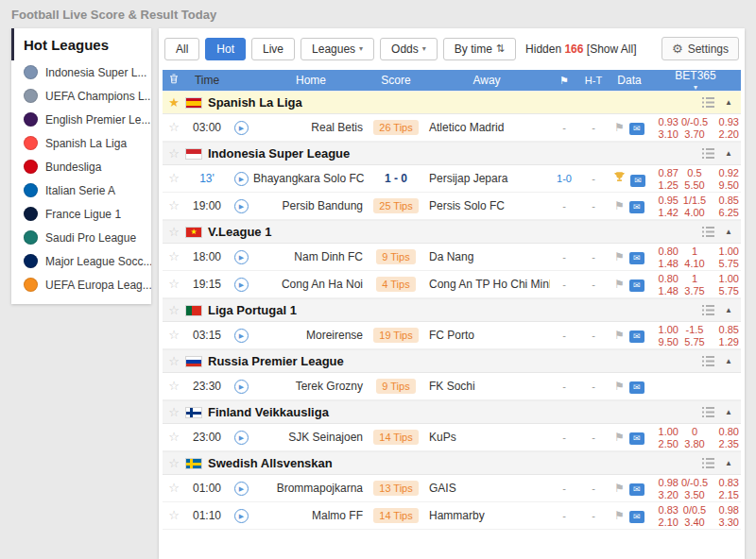 The height and width of the screenshot is (559, 756). What do you see at coordinates (620, 178) in the screenshot?
I see `trophy-icon` at bounding box center [620, 178].